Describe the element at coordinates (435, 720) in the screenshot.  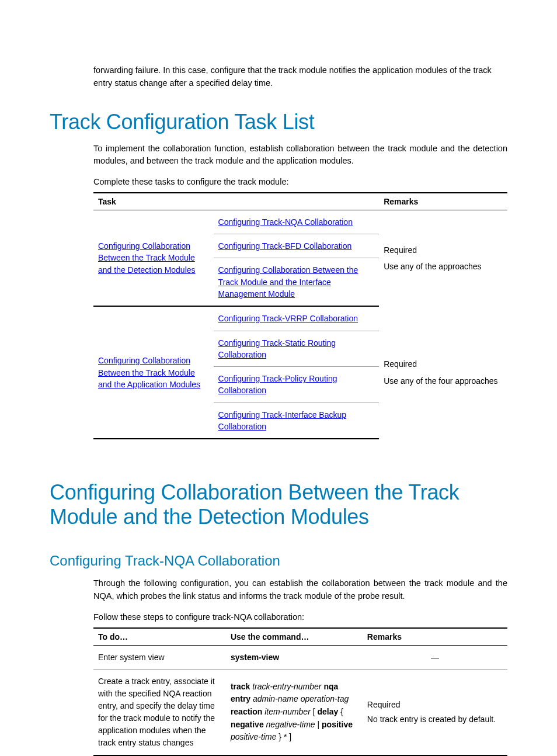
I see `remarks-no-track-default: No track entry is created by default.` at that location.